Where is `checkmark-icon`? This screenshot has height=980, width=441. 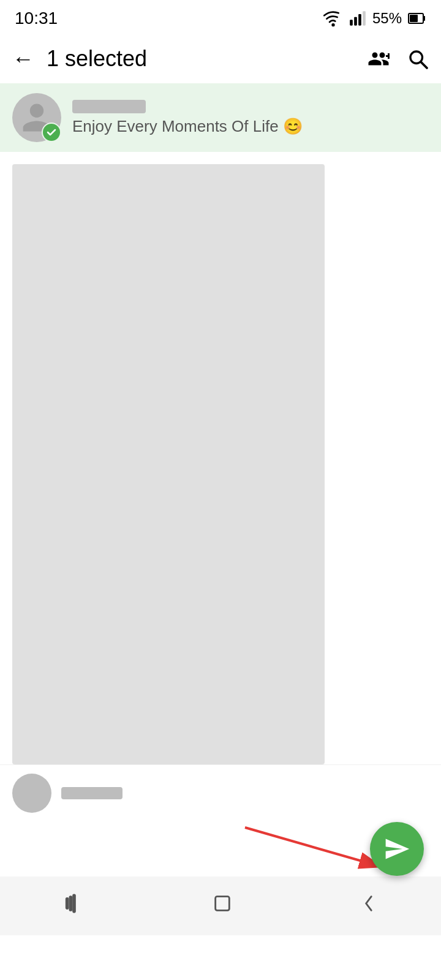 checkmark-icon is located at coordinates (51, 132).